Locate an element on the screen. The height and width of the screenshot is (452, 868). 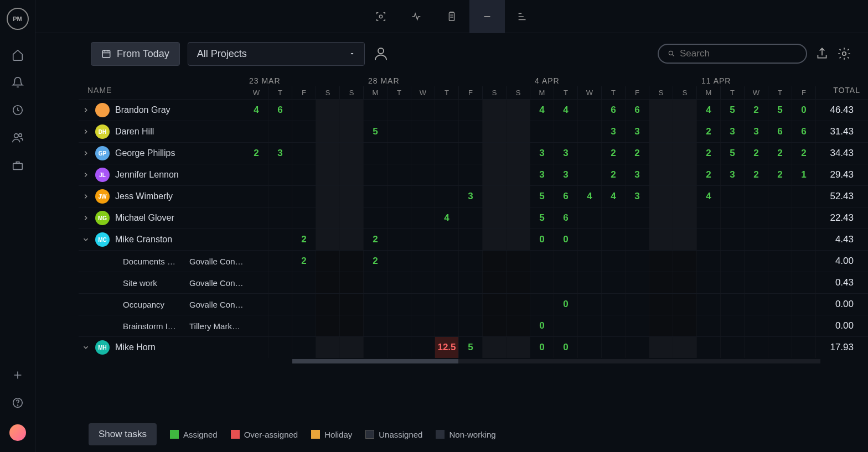
from-today-button: From Today is located at coordinates (135, 54).